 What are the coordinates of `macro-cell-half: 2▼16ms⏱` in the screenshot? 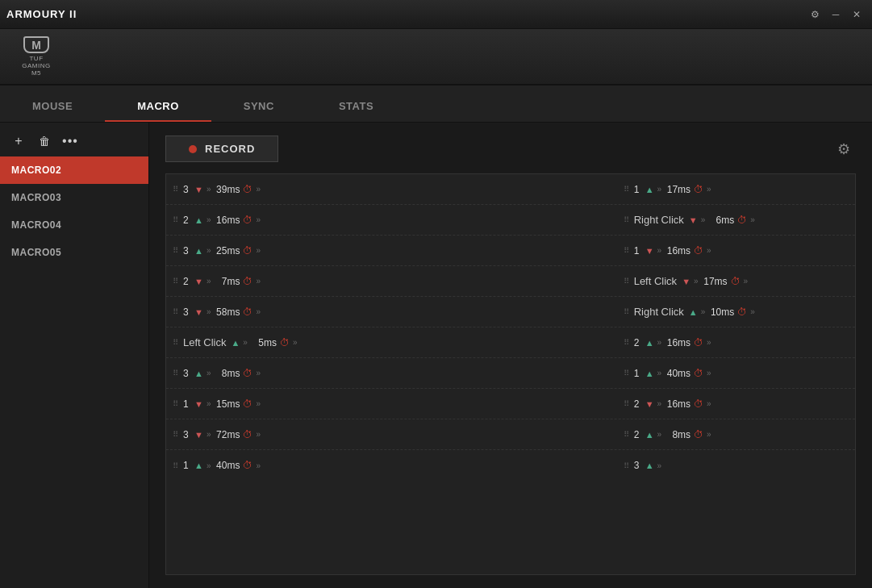 It's located at (736, 404).